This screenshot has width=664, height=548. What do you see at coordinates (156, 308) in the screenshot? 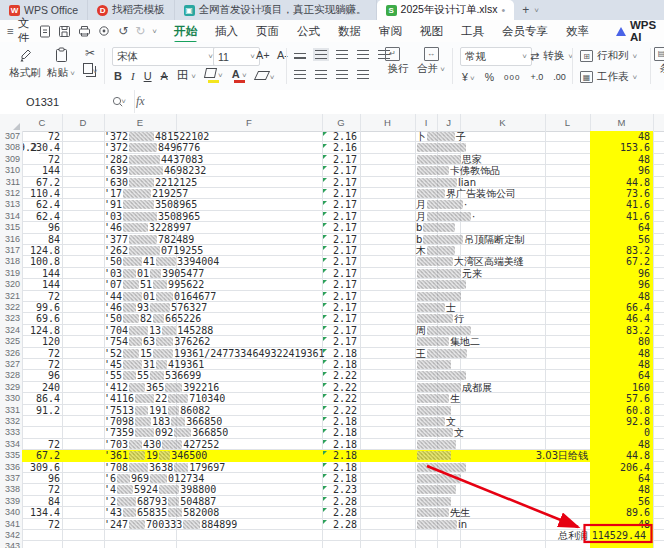
I see `cell-E-322: '4693576327` at bounding box center [156, 308].